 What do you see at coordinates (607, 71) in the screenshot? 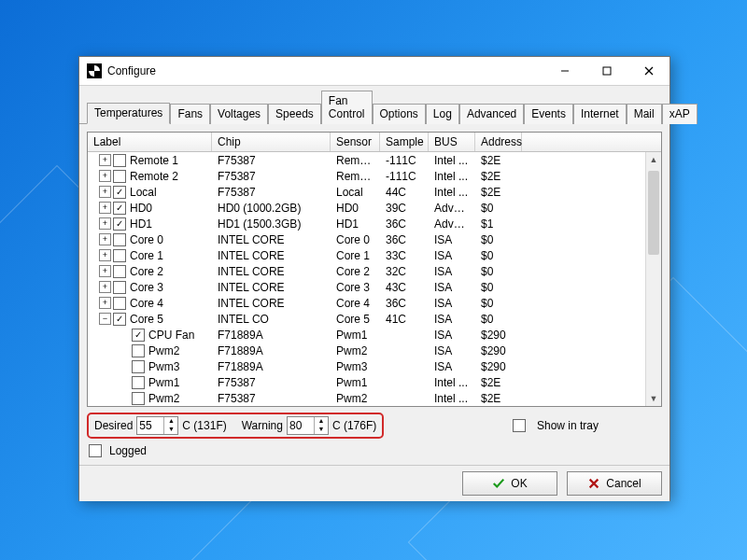
I see `maximize-button` at bounding box center [607, 71].